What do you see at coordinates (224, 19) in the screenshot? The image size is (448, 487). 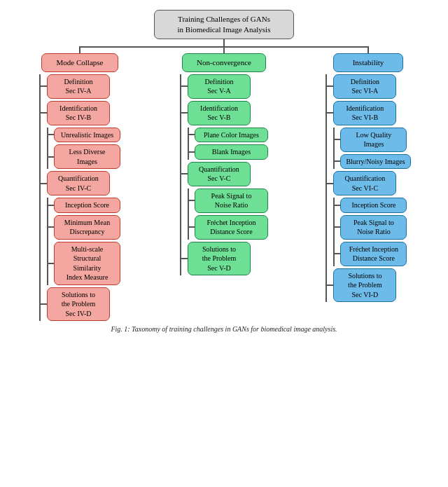 I see `title-line1: Training Challenges of GANs` at bounding box center [224, 19].